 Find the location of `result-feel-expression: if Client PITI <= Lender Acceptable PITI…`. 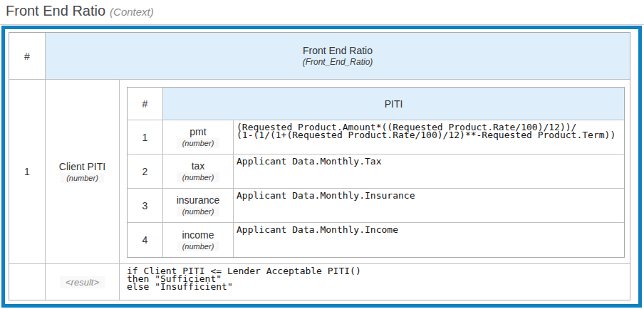

result-feel-expression: if Client PITI <= Lender Acceptable PITI… is located at coordinates (375, 282).